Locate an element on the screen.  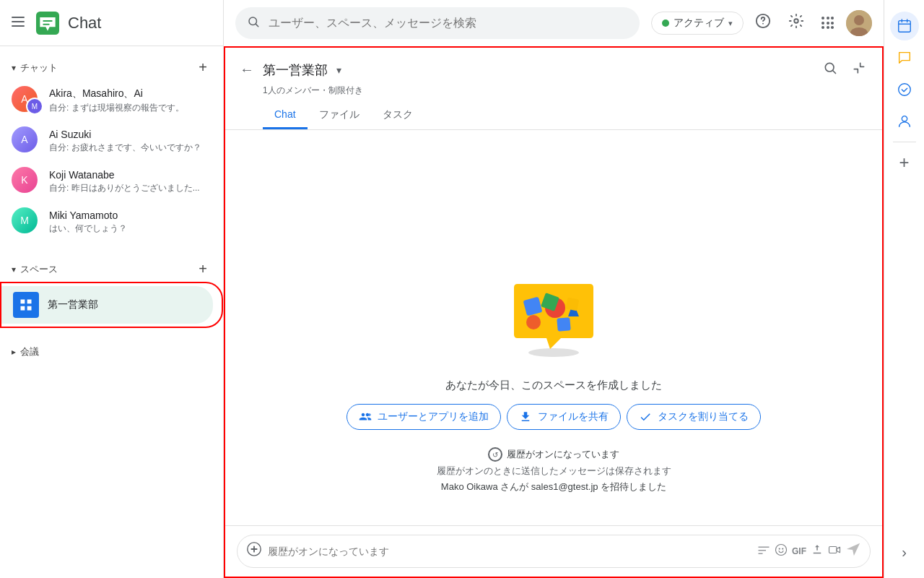
global-topbar: アクティブ ▾ is located at coordinates (554, 23).